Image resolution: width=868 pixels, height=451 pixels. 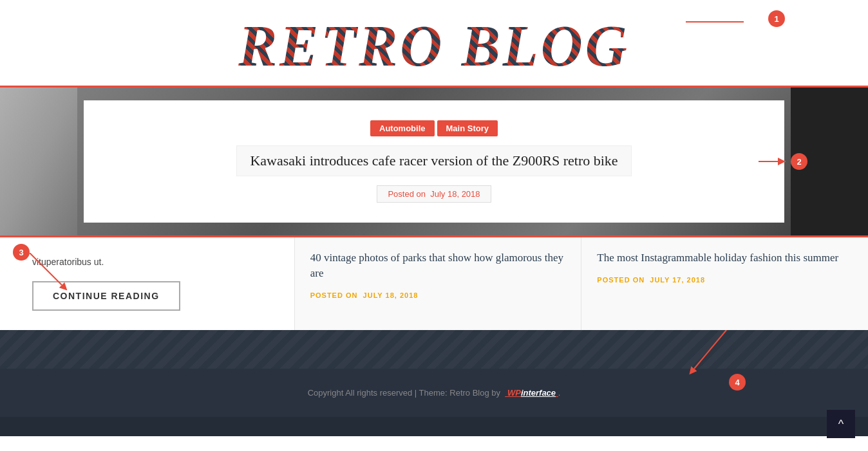 What do you see at coordinates (434, 129) in the screenshot?
I see `tag-row: Automobile Main Story` at bounding box center [434, 129].